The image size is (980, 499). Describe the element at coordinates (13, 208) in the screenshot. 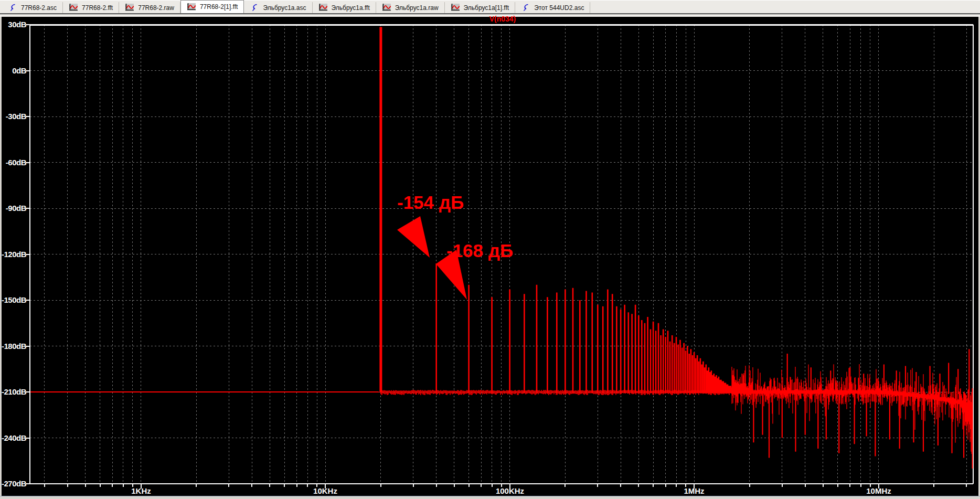

I see `y-axis-label: -90dB` at that location.